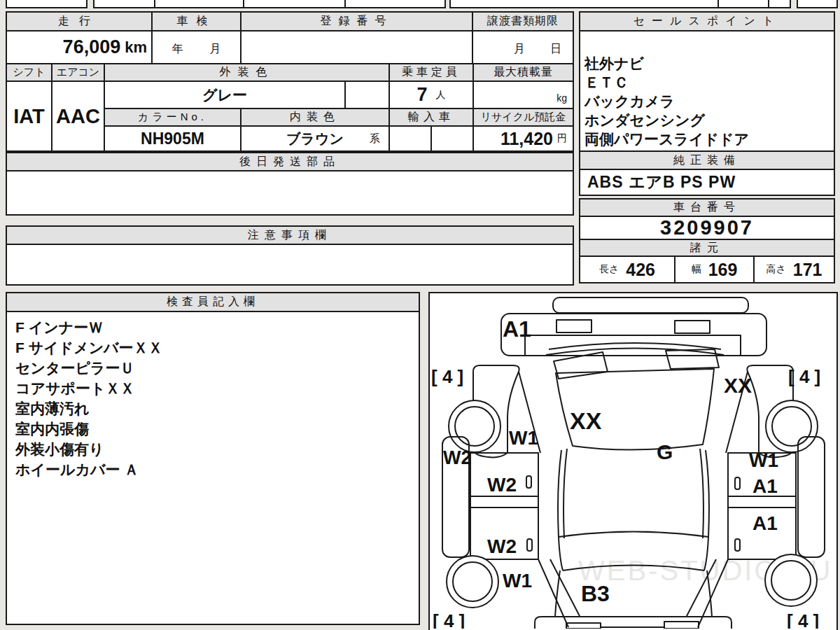 Image resolution: width=840 pixels, height=630 pixels. What do you see at coordinates (472, 582) in the screenshot?
I see `wheel-rear-left-inner` at bounding box center [472, 582].